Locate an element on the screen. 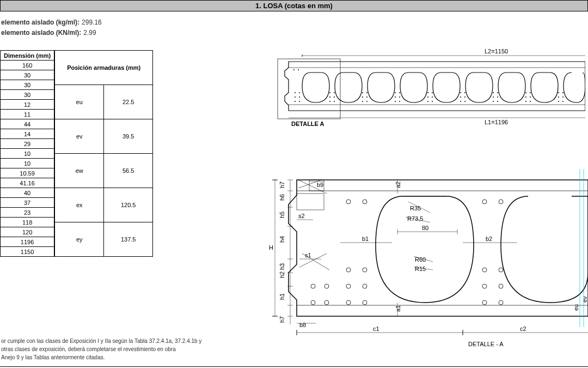 The height and width of the screenshot is (368, 588). h7-label: h7 is located at coordinates (282, 185).